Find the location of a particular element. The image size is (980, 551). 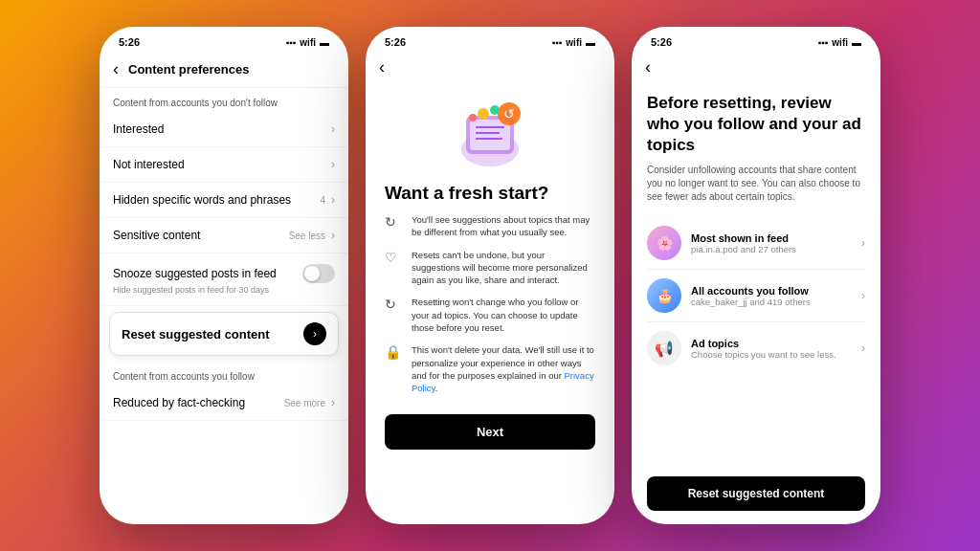

fresh-start-title: Want a fresh start? is located at coordinates (490, 193).